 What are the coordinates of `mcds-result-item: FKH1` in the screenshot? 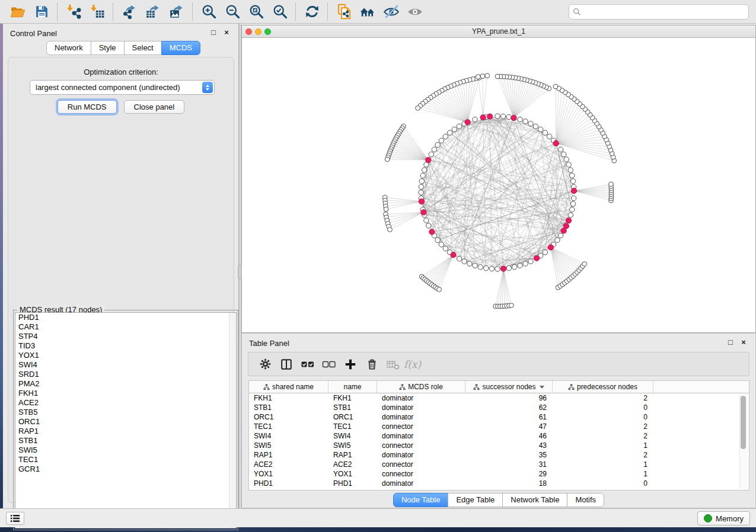 It's located at (126, 393).